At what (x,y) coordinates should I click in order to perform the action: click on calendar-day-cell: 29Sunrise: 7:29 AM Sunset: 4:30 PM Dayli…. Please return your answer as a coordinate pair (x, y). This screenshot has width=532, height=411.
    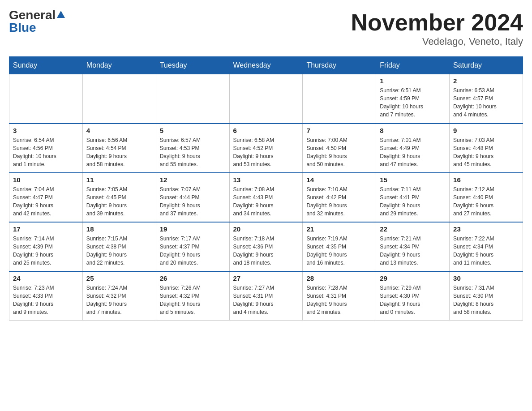
    Looking at the image, I should click on (413, 296).